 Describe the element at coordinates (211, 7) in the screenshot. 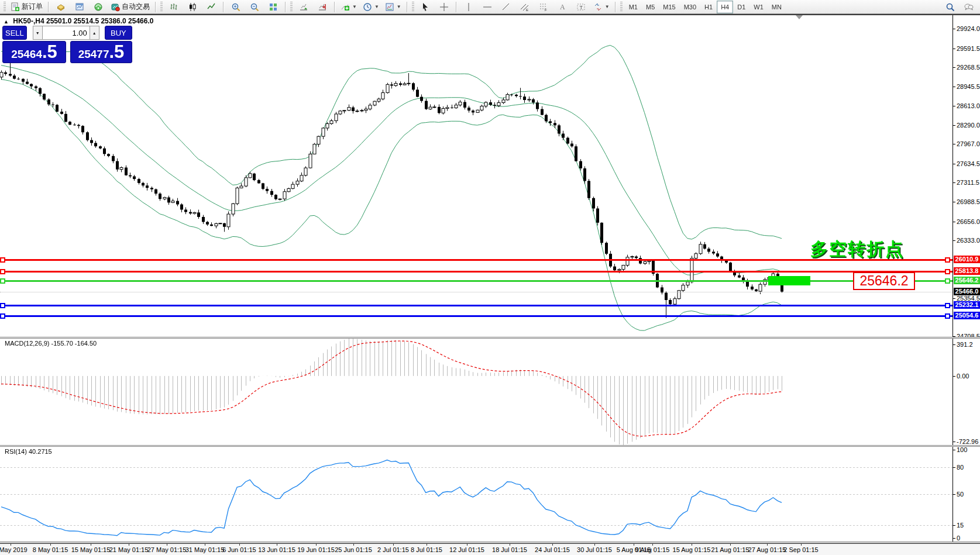

I see `line-chart-button` at that location.